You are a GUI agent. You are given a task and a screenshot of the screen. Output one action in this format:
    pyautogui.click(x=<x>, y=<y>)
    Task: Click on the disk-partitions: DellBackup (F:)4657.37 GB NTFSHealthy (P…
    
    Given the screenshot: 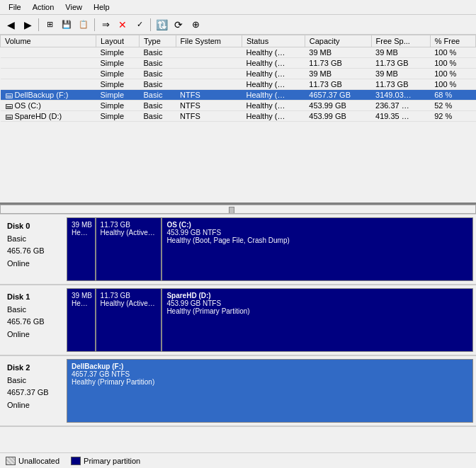 What is the action you would take?
    pyautogui.click(x=270, y=391)
    